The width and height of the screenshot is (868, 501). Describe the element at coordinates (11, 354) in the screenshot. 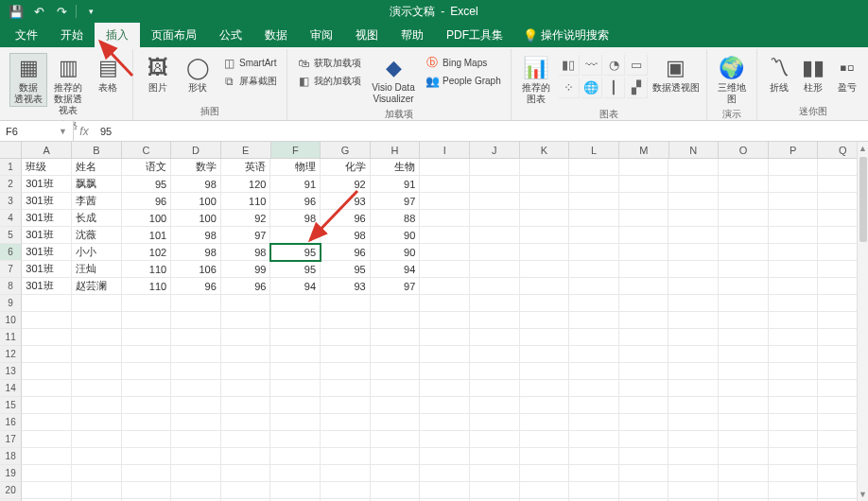

I see `row-header: 12` at that location.